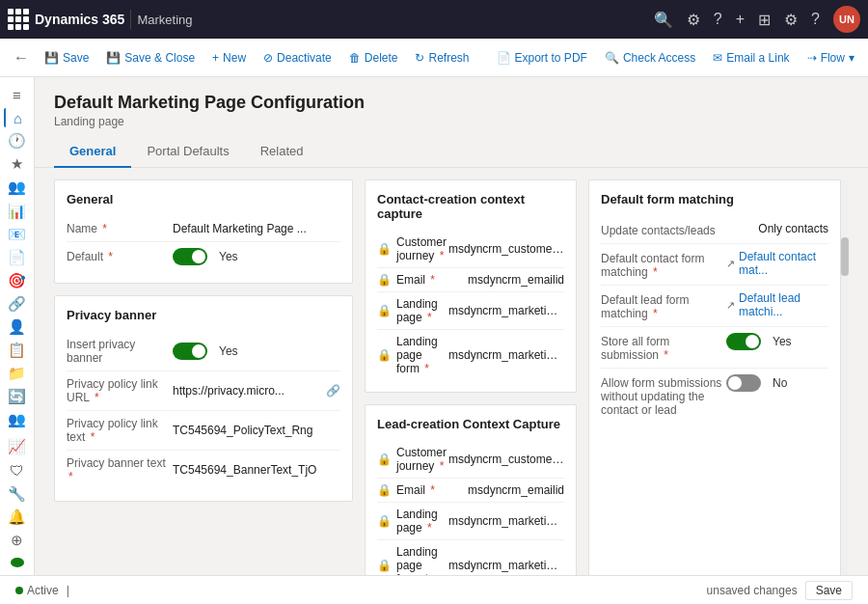 The height and width of the screenshot is (604, 868). I want to click on right-scrollbar, so click(845, 377).